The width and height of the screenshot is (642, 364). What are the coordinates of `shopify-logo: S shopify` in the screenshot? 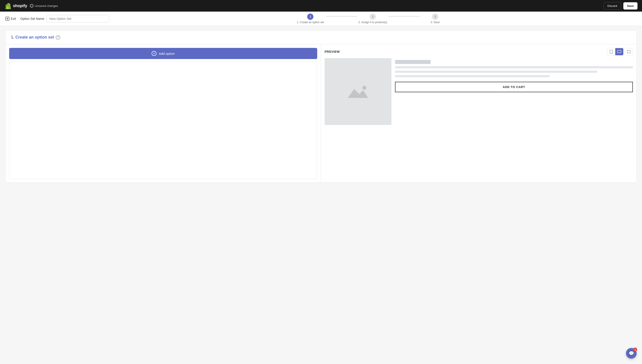 It's located at (16, 6).